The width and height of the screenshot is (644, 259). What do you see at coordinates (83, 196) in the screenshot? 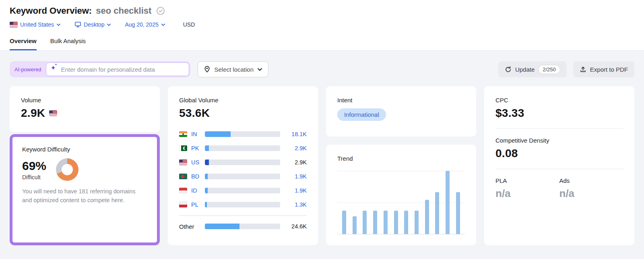
I see `keyword-difficulty-description: You will need to have 181 referring doma…` at bounding box center [83, 196].